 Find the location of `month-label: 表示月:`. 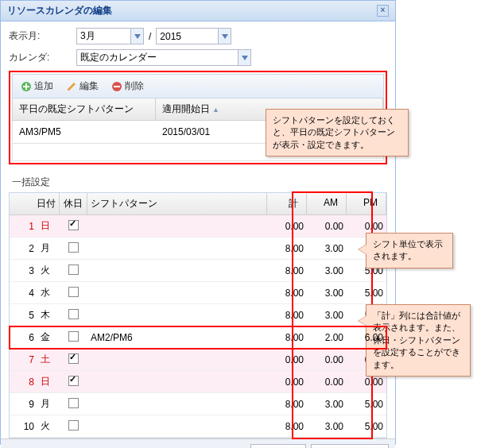

month-label: 表示月: is located at coordinates (43, 37).